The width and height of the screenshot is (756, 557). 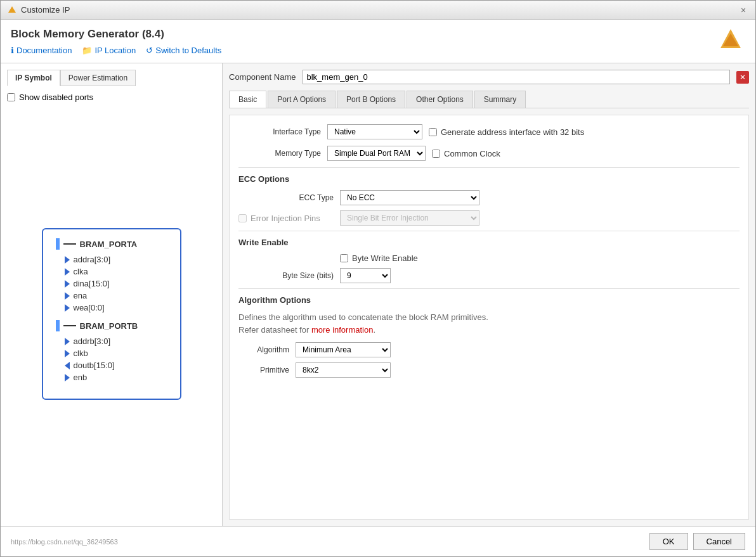 I want to click on interface-type-row: Interface Type Native AXI4 Generate addr…, so click(x=489, y=132).